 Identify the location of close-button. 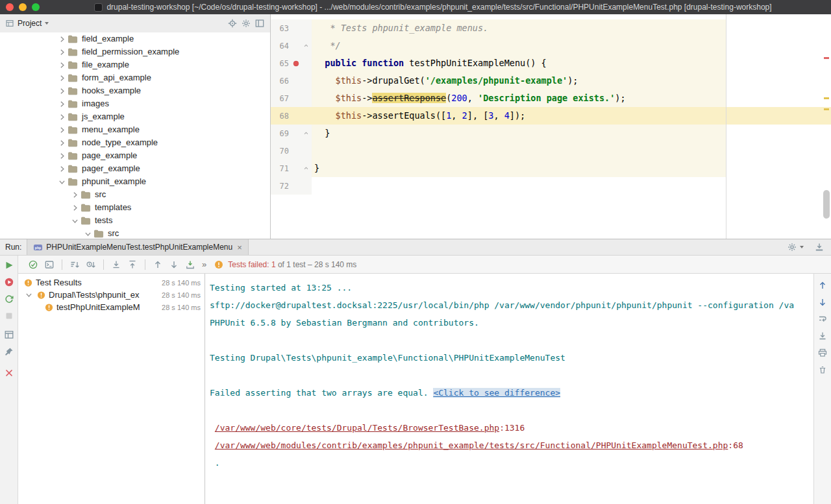
(9, 372).